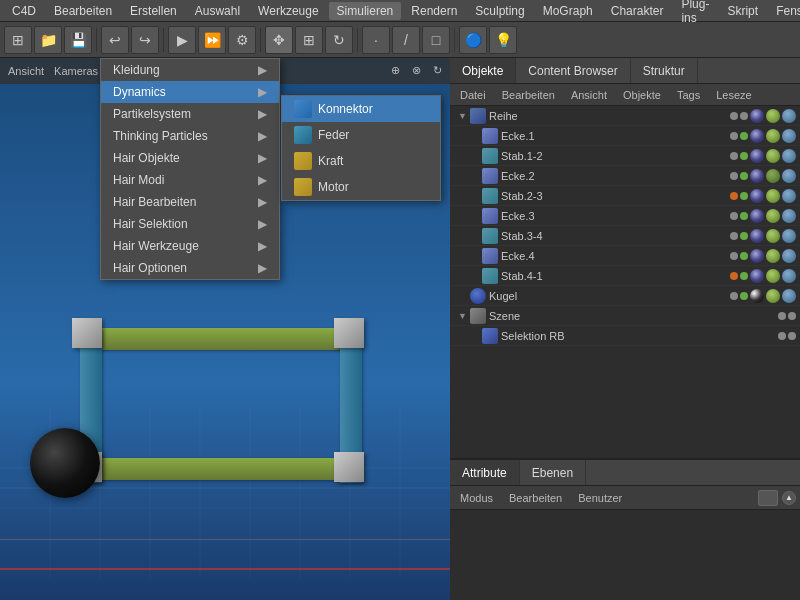 This screenshot has height=600, width=800. Describe the element at coordinates (145, 40) in the screenshot. I see `tool-redo: ↪` at that location.